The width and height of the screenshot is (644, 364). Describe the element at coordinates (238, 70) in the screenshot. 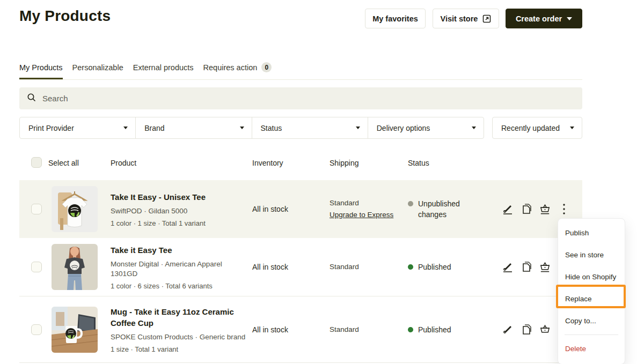

I see `tab-requires-action: Requires action 0` at that location.